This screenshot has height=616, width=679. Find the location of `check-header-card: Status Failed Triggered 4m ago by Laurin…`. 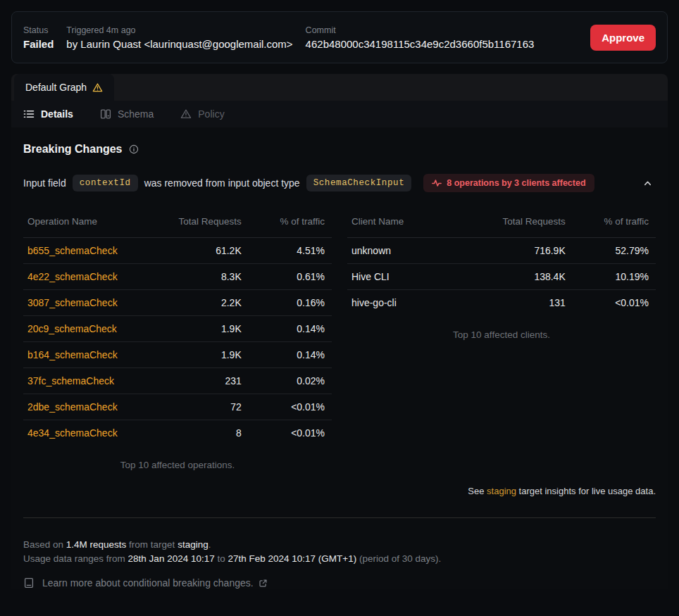

check-header-card: Status Failed Triggered 4m ago by Laurin… is located at coordinates (340, 37).